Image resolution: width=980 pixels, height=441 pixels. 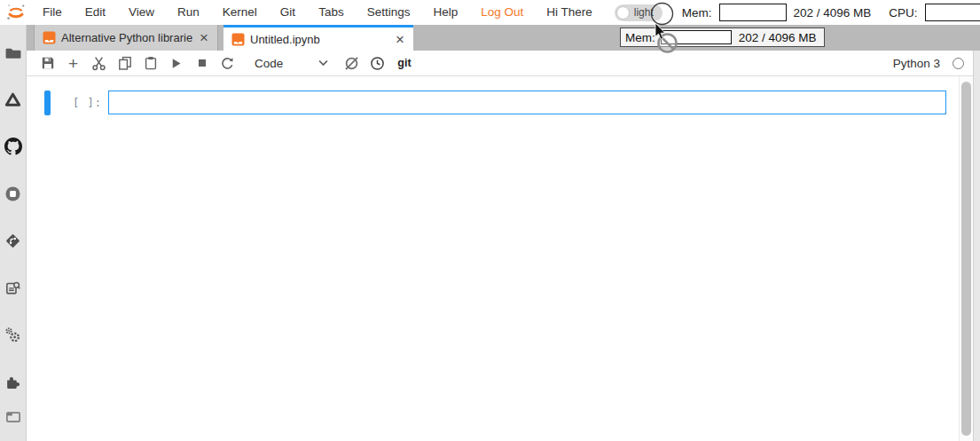 I want to click on drag-ghost-mem-label: Mem:, so click(x=640, y=37).